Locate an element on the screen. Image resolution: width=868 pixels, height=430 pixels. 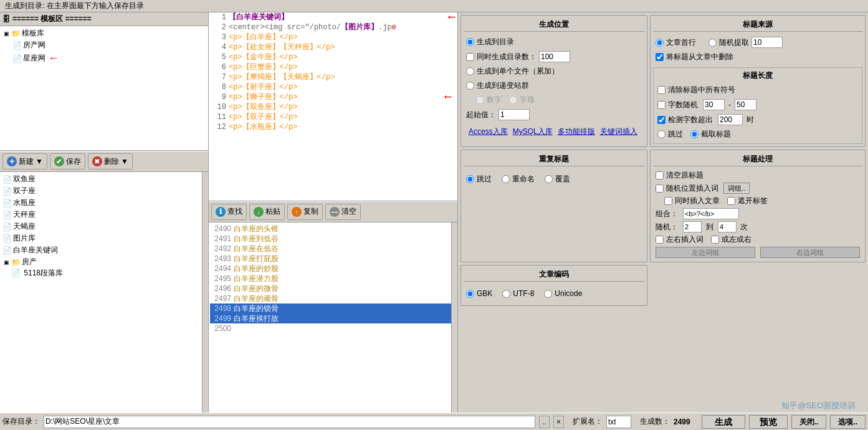
paste-button: ↓ 粘贴 is located at coordinates (267, 212).